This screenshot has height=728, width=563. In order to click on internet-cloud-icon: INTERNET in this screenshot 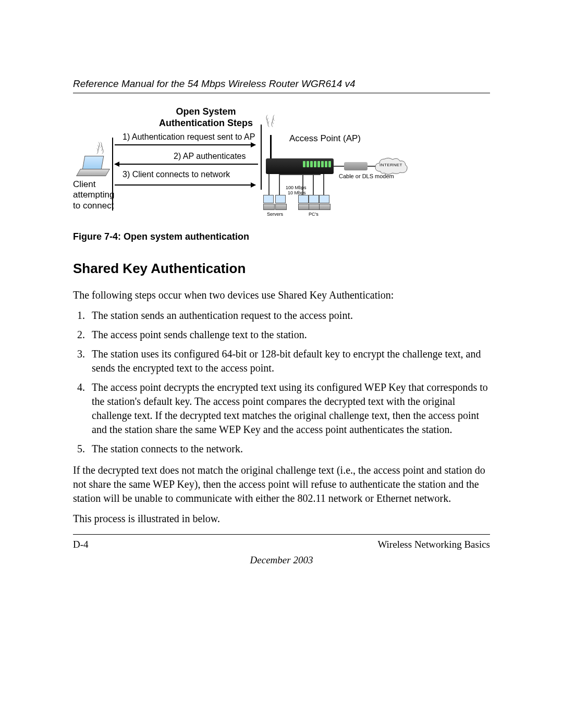, I will do `click(391, 166)`.